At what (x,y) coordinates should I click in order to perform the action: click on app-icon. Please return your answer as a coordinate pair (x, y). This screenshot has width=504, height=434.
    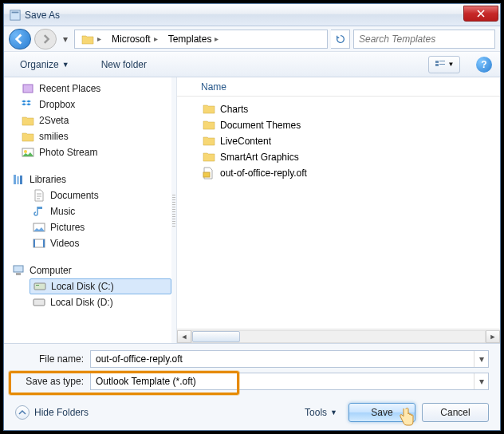
    Looking at the image, I should click on (15, 15).